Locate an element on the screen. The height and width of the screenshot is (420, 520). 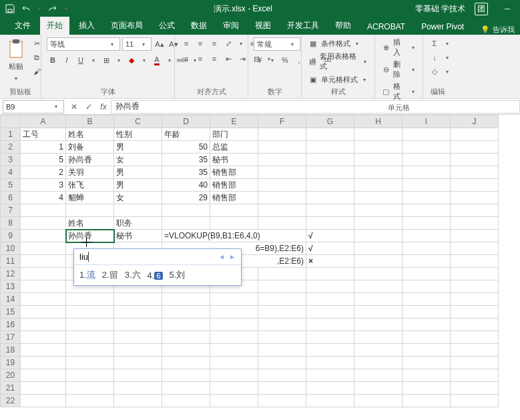
brand-text: 零基础 学技术 is located at coordinates (441, 9).